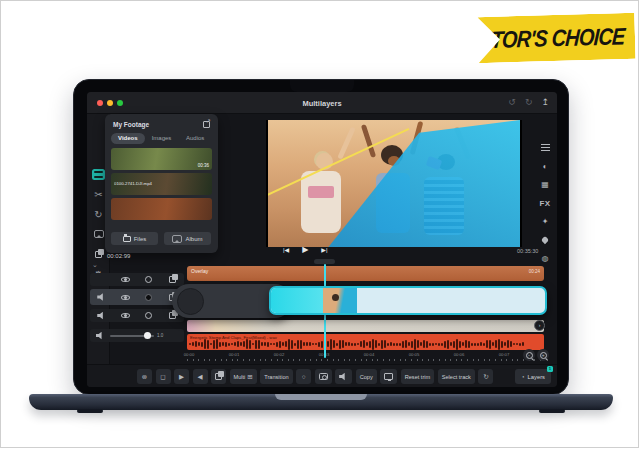 The image size is (641, 450). I want to click on tab-images: Images, so click(162, 138).